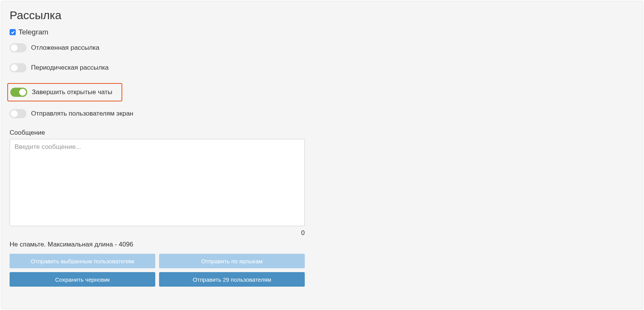 The height and width of the screenshot is (310, 644). What do you see at coordinates (157, 183) in the screenshot?
I see `message-input` at bounding box center [157, 183].